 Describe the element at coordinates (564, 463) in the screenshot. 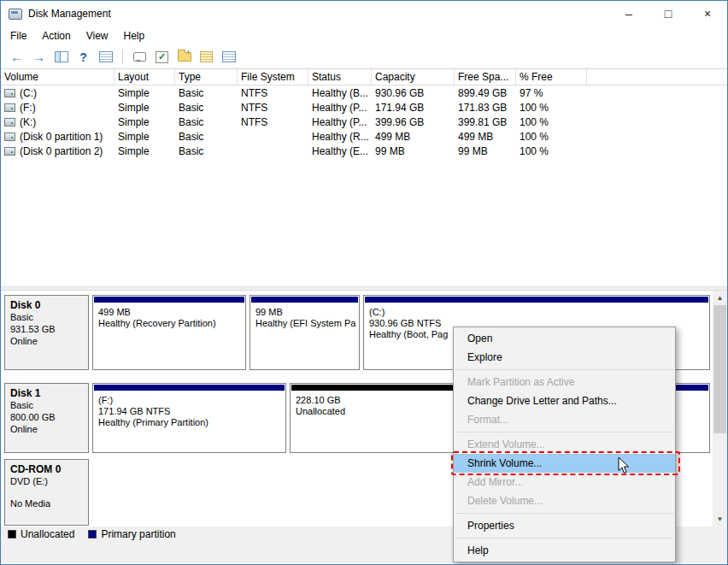

I see `menu-item-shrink-volume: Shrink Volume...` at that location.